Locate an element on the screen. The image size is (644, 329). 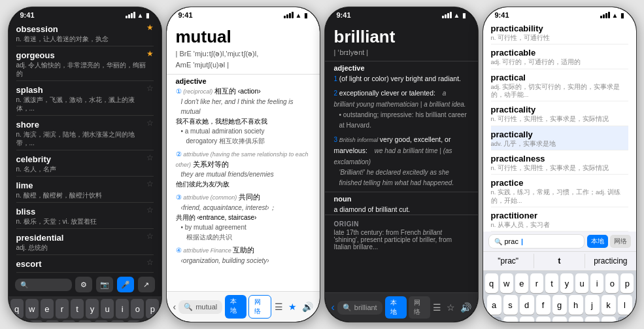
key-f: f is located at coordinates (69, 321).